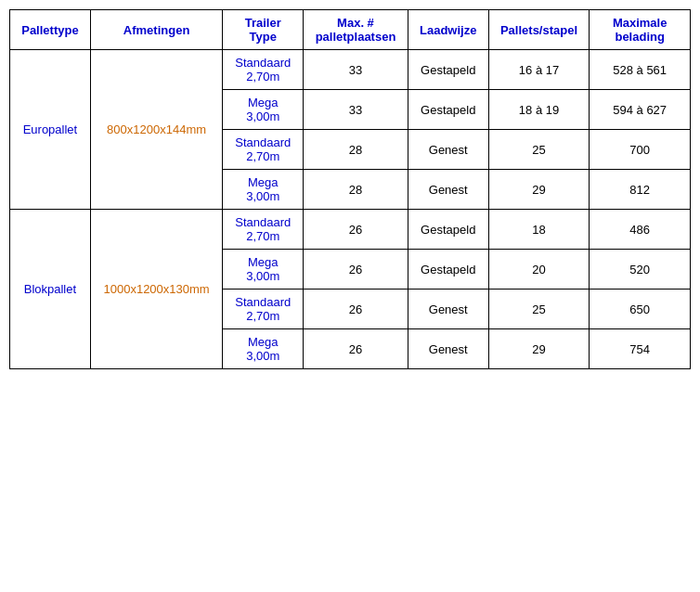 The height and width of the screenshot is (592, 700). Describe the element at coordinates (50, 290) in the screenshot. I see `cell-pallettype: Blokpallet` at that location.